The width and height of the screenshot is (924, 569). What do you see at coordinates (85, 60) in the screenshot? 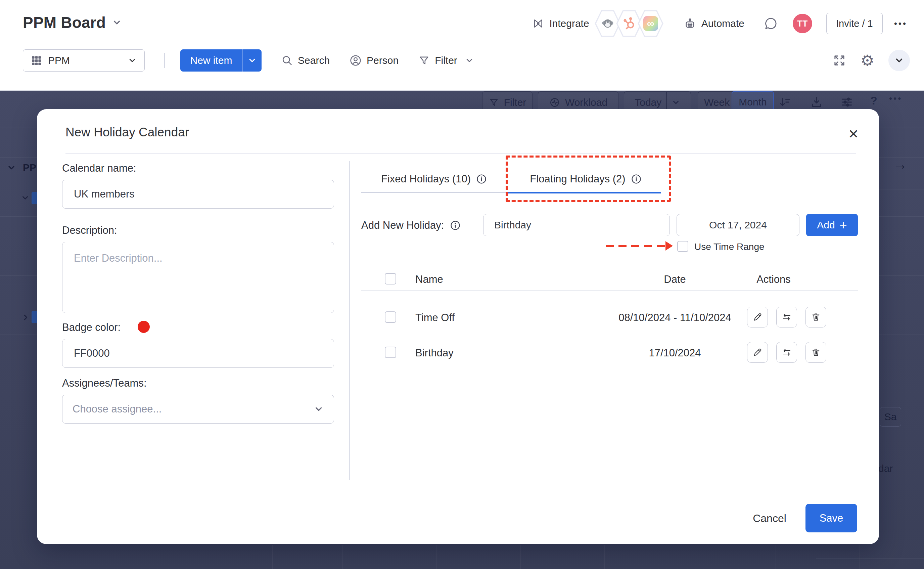
I see `board-selector-value: PPM` at bounding box center [85, 60].